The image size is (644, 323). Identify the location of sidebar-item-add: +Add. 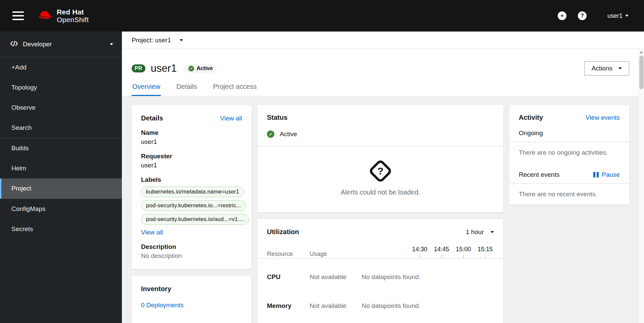
(61, 67).